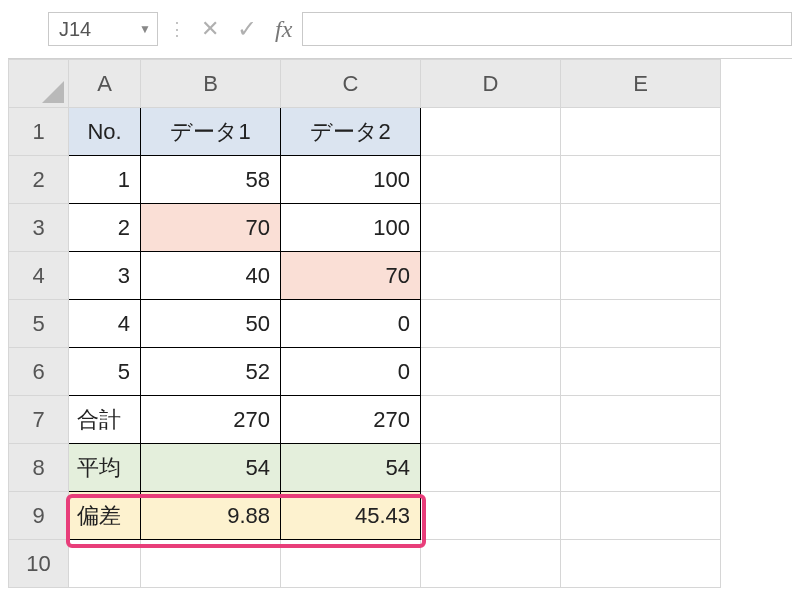 This screenshot has width=800, height=600. What do you see at coordinates (39, 468) in the screenshot?
I see `row-header: 8` at bounding box center [39, 468].